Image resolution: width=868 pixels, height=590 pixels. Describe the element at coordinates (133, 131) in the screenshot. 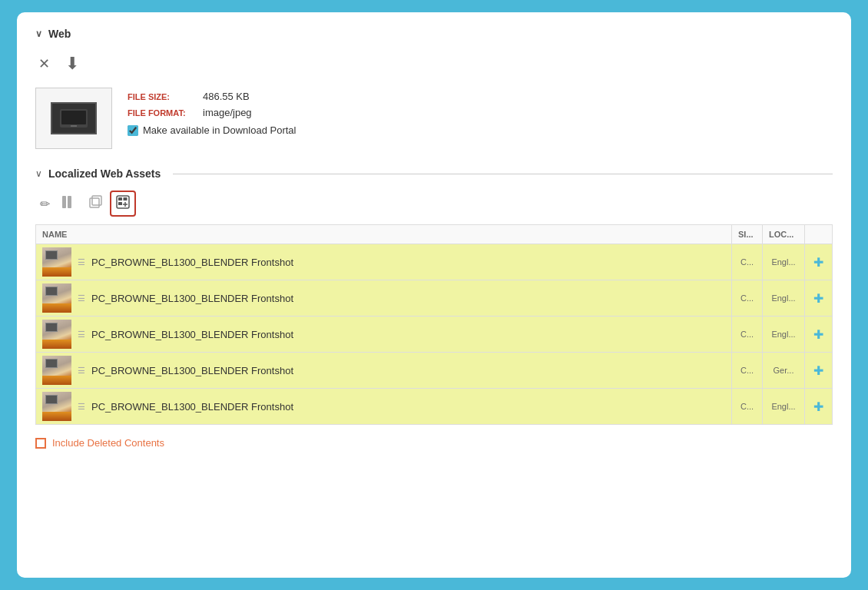

I see `portal-checkbox` at that location.